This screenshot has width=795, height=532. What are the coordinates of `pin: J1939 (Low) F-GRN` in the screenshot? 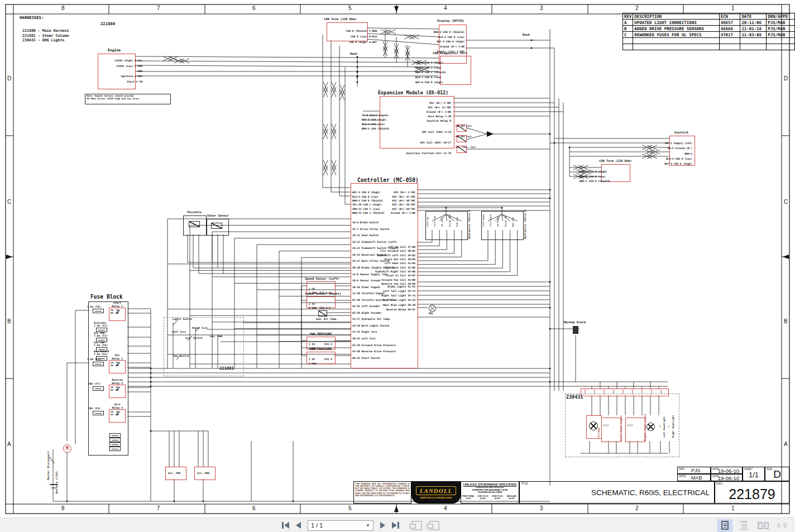 It's located at (116, 68).